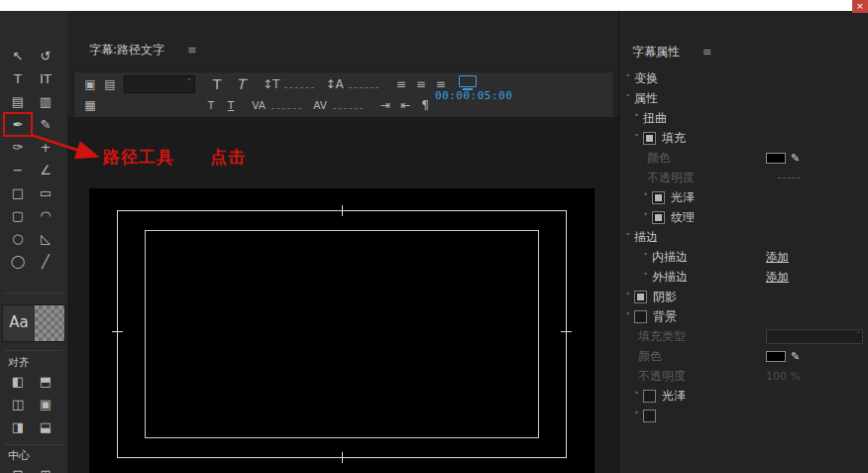 The height and width of the screenshot is (473, 868). What do you see at coordinates (18, 426) in the screenshot?
I see `align-horizontal-right: ◨` at bounding box center [18, 426].